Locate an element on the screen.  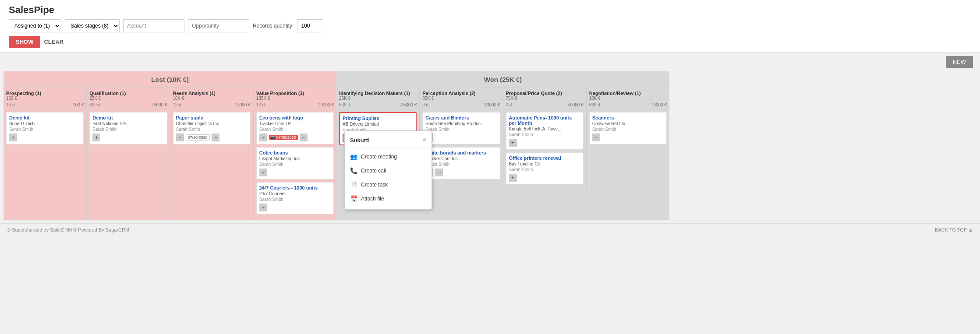
col-perception: Perception Analysis (2) 85K € 0 d. 10000… is located at coordinates (461, 139).